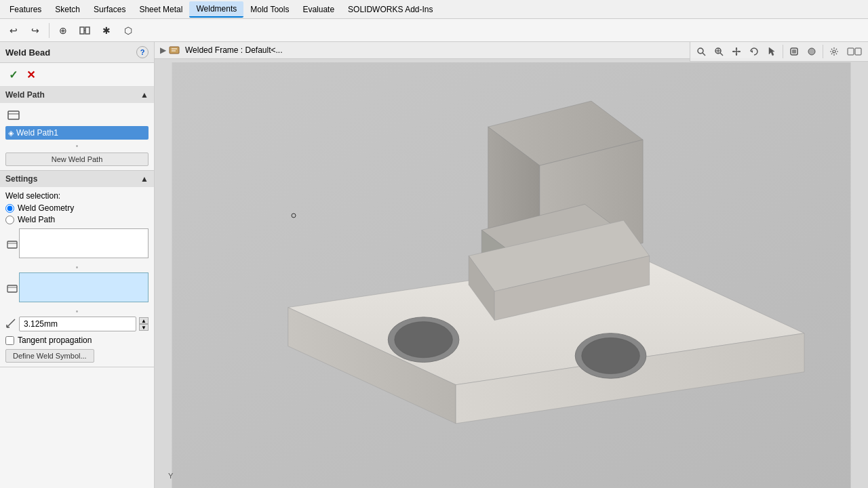 This screenshot has height=488, width=868. What do you see at coordinates (77, 324) in the screenshot?
I see `size-input-field: 3.125mm` at bounding box center [77, 324].